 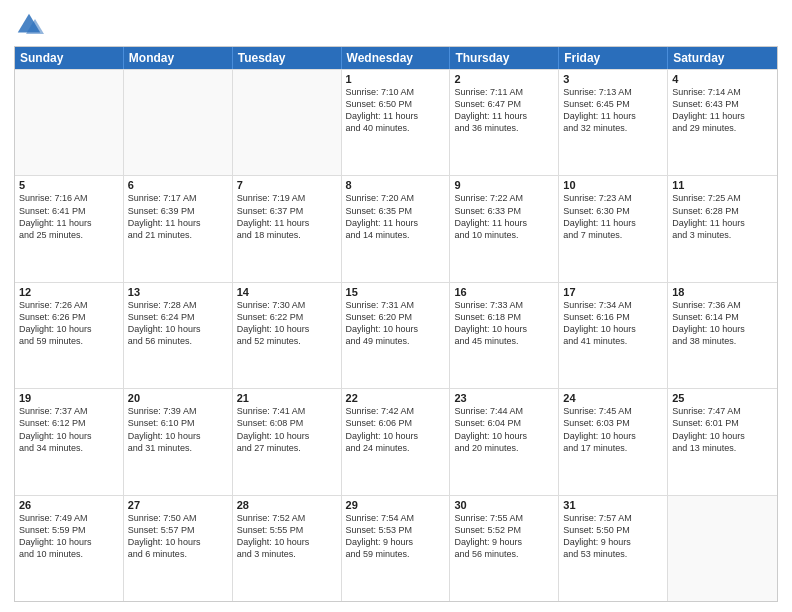 I want to click on cal-cell: 10Sunrise: 7:23 AM Sunset: 6:30 PM Dayli…, so click(x=614, y=228).